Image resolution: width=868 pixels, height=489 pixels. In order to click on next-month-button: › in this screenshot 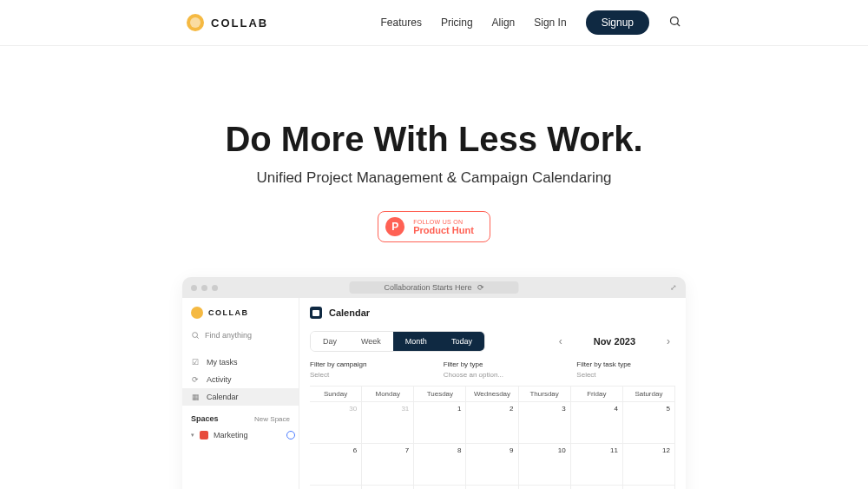, I will do `click(668, 341)`.